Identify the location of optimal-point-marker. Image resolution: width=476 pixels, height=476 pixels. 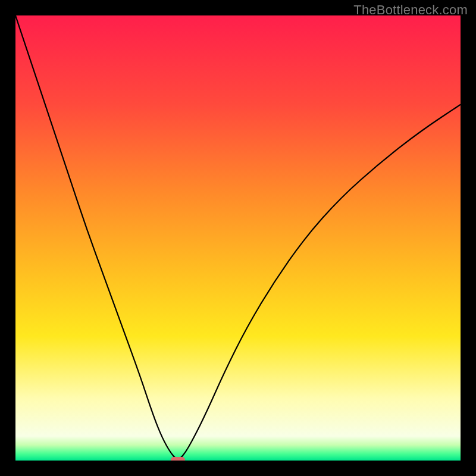
(178, 459).